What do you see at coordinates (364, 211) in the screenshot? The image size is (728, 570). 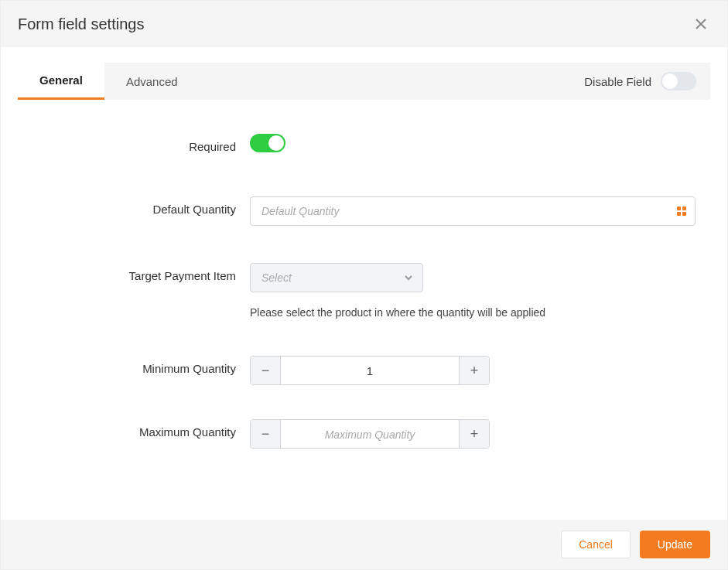 I see `field-row-default-quantity: Default Quantity` at bounding box center [364, 211].